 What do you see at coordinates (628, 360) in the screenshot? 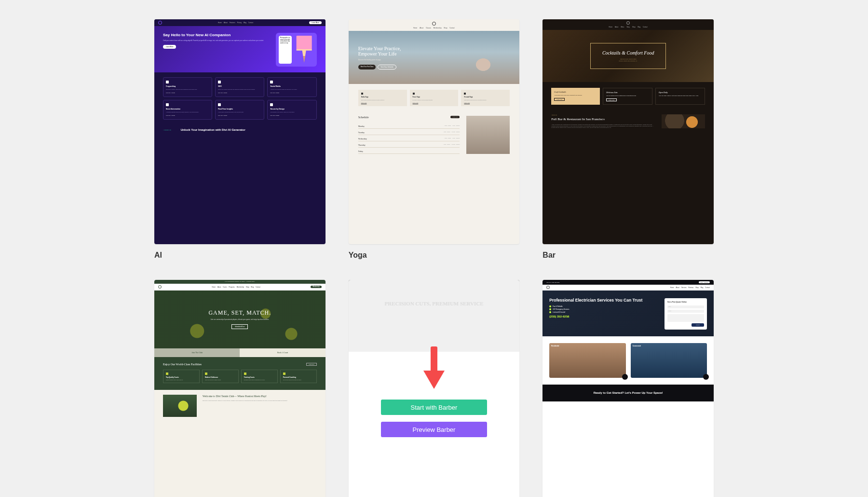
I see `elec-service-cards: Residential Commercial` at bounding box center [628, 360].